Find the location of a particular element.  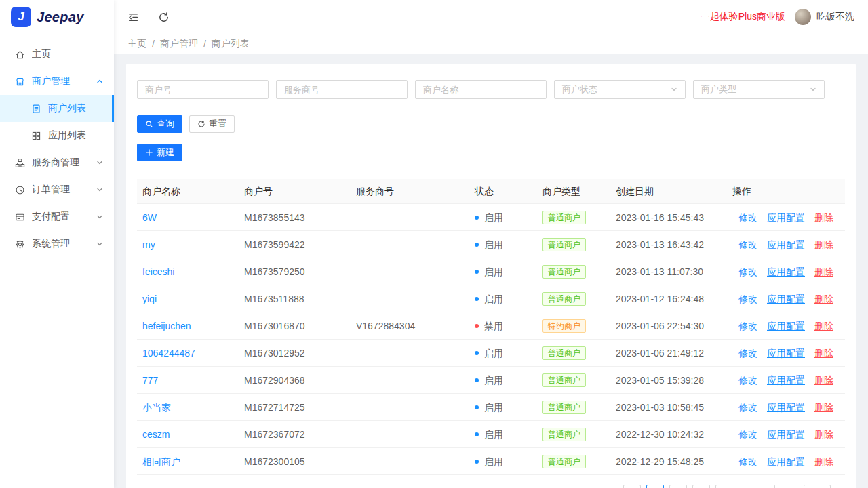

plus-promo-link: 一起体验Plus商业版 is located at coordinates (743, 17).